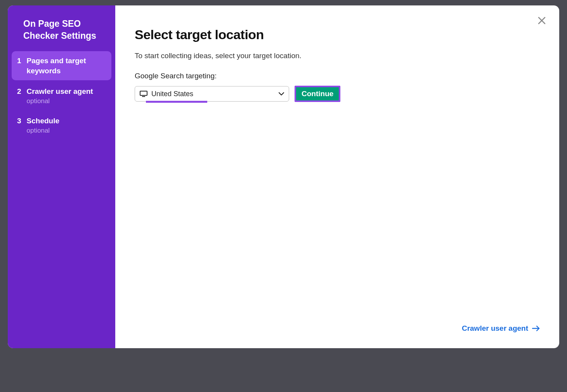 Image resolution: width=567 pixels, height=392 pixels. I want to click on next-step-link: Crawler user agent, so click(501, 328).